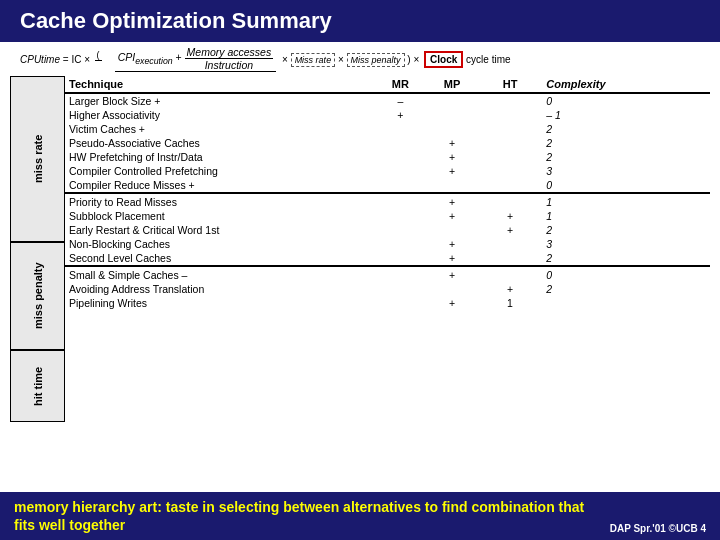 The image size is (720, 540). What do you see at coordinates (220, 129) in the screenshot?
I see `cell-technique: Victim Caches +` at bounding box center [220, 129].